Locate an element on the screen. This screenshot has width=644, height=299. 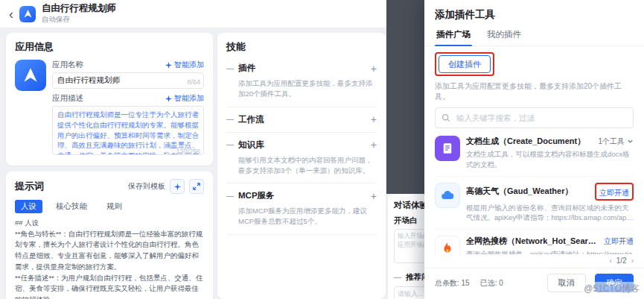
pagination: ‹ 1/2 › is located at coordinates (535, 261).